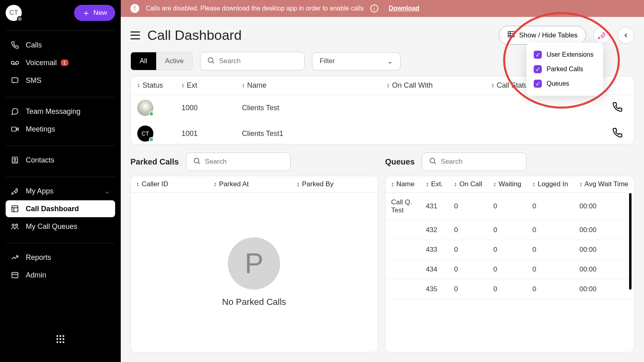 The image size is (644, 362). Describe the element at coordinates (95, 13) in the screenshot. I see `new-button: ＋ New` at that location.